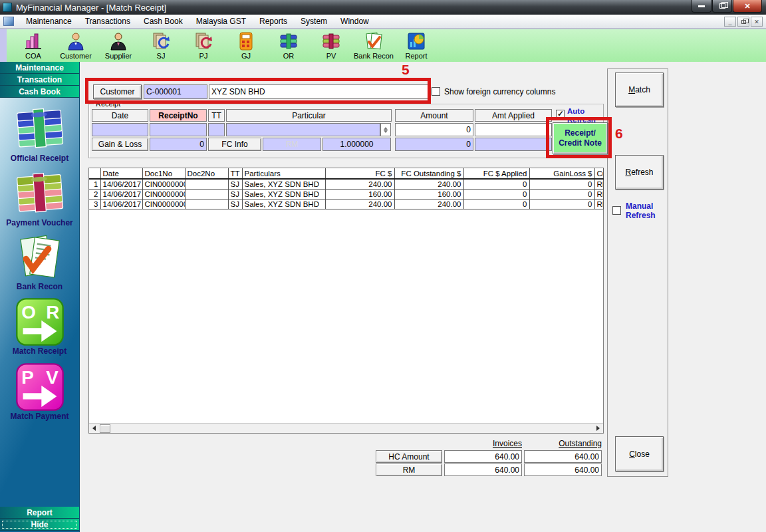  Describe the element at coordinates (40, 68) in the screenshot. I see `sidebar-section-maintenance: Maintenance` at that location.